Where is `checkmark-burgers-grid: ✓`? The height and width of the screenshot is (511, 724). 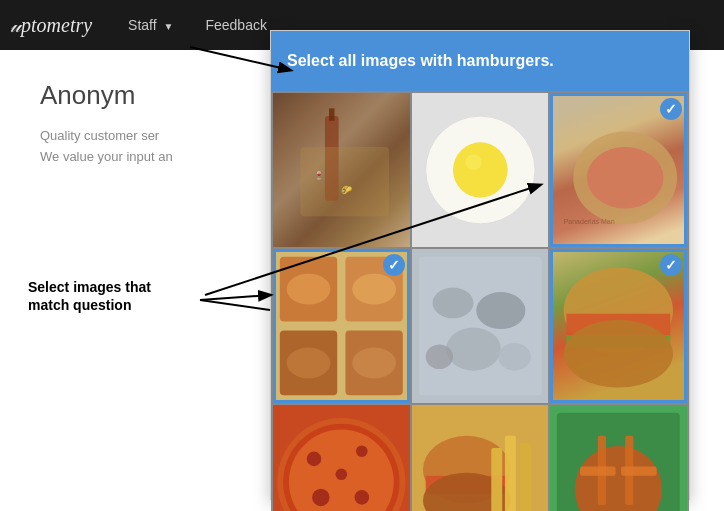 checkmark-burgers-grid: ✓ is located at coordinates (394, 265).